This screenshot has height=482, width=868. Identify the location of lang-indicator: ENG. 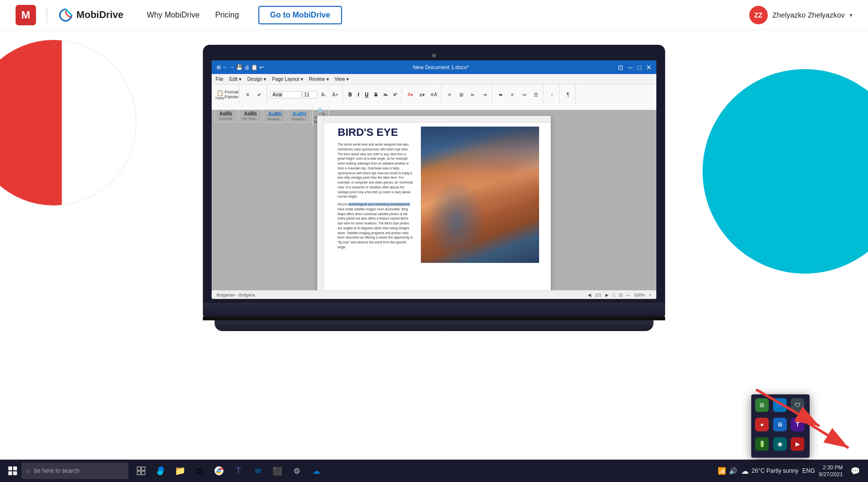
(809, 471).